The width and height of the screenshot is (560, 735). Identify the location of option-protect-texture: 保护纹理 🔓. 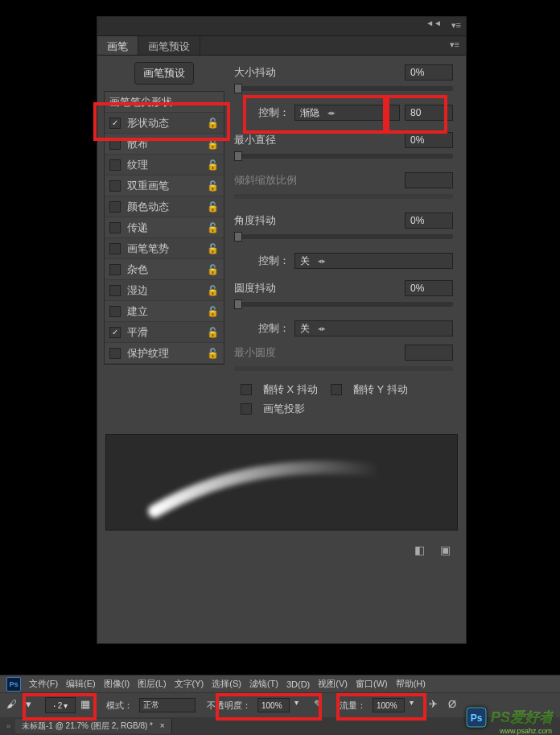
(164, 353).